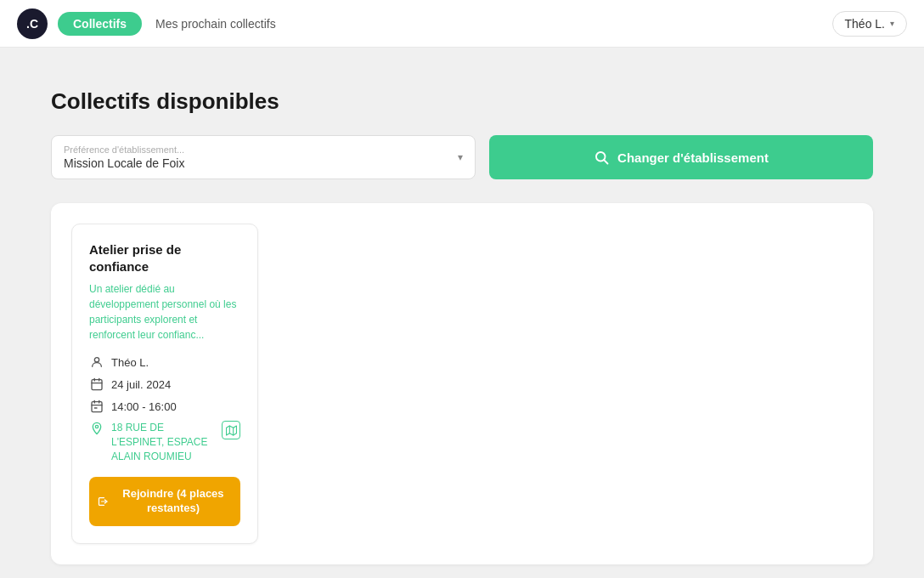 Image resolution: width=924 pixels, height=578 pixels. What do you see at coordinates (103, 502) in the screenshot?
I see `join-icon` at bounding box center [103, 502].